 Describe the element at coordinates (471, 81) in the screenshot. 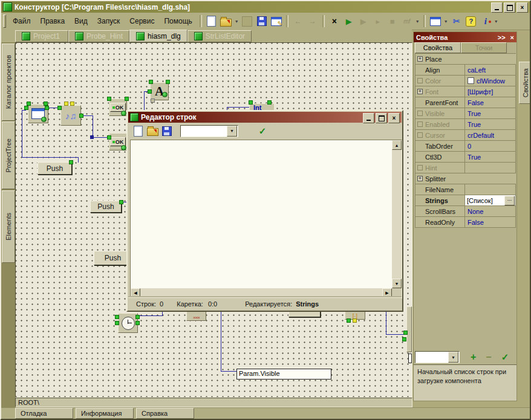

I see `color-swatch` at that location.